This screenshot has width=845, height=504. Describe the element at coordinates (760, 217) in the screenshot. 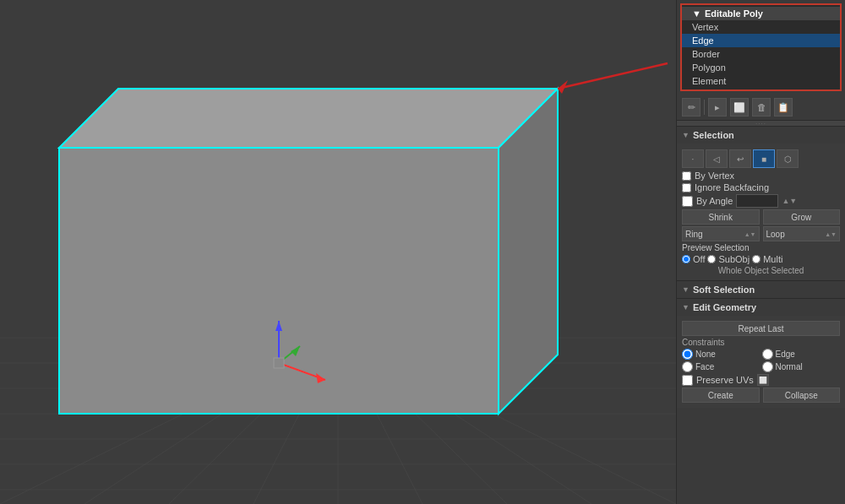

I see `shrink-grow-row: Shrink Grow` at that location.